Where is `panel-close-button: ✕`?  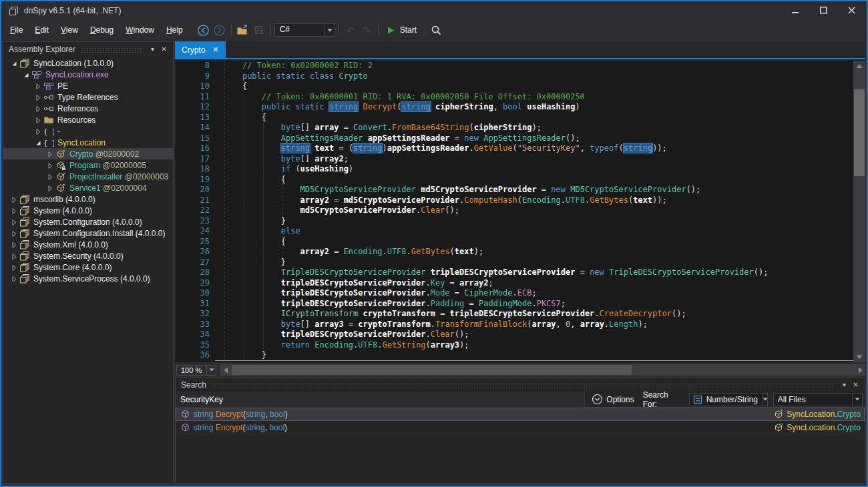 panel-close-button: ✕ is located at coordinates (164, 49).